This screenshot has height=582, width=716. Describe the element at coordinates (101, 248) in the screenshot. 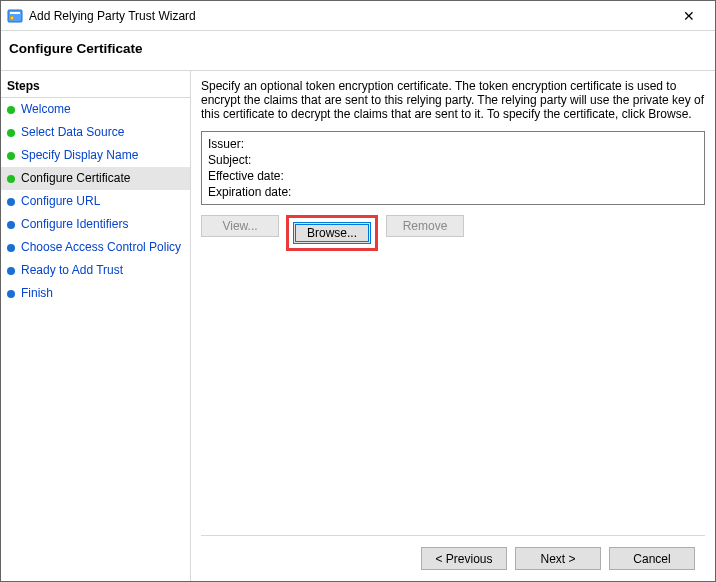

I see `step-label: Choose Access Control Policy` at that location.